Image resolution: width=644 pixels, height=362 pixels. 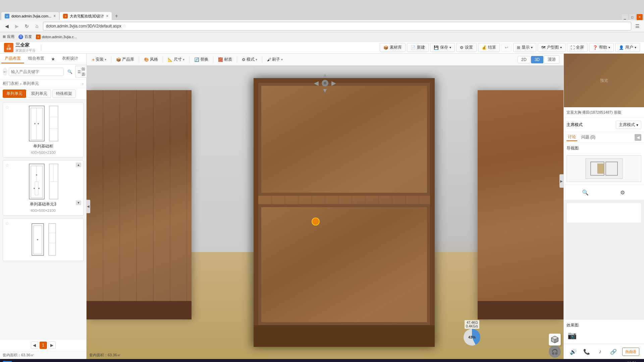 What do you see at coordinates (78, 165) in the screenshot?
I see `scroll-up-btn: ▲` at bounding box center [78, 165].